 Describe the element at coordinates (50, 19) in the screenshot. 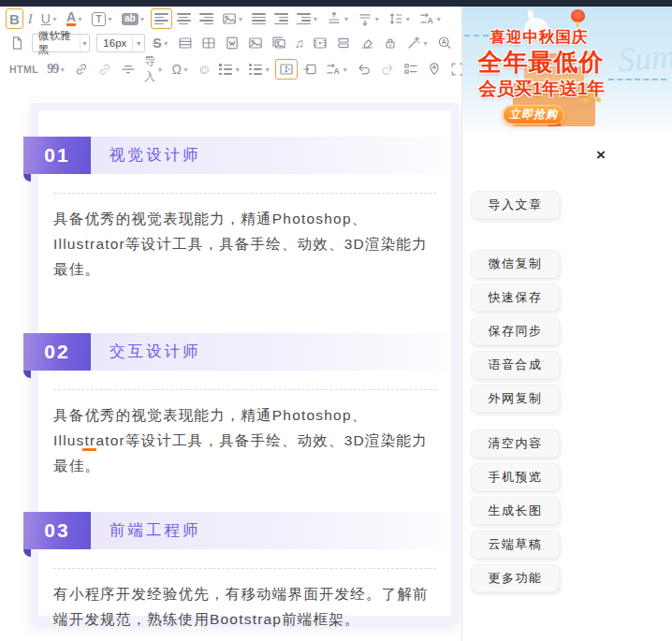

I see `underline-button: U▼` at that location.